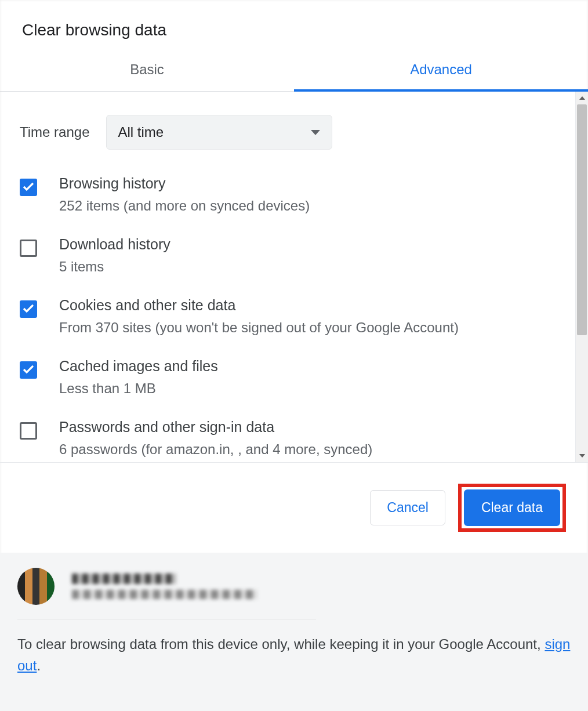  I want to click on item-text: Cached images and files Less than 1 MB, so click(139, 377).